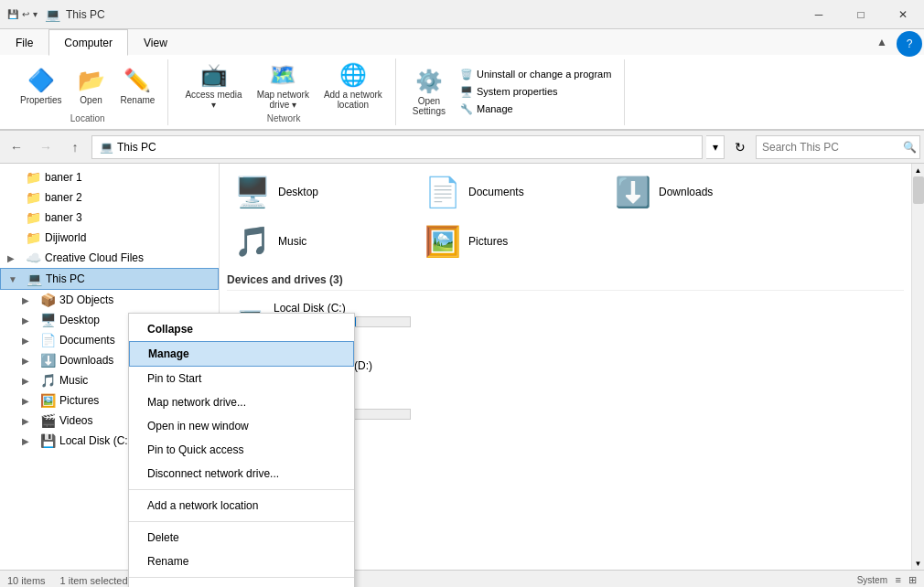 This screenshot has width=924, height=587. I want to click on selected-count: 1 item selected, so click(94, 581).